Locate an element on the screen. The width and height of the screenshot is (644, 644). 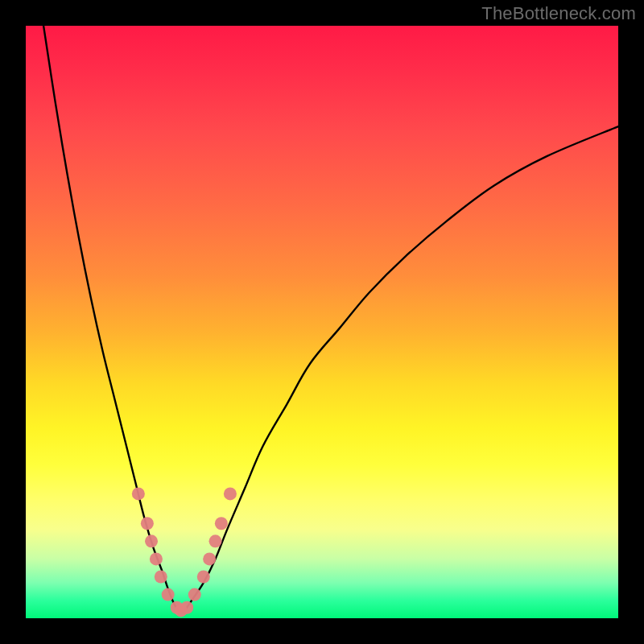
watermark-text: TheBottleneck.com is located at coordinates (559, 14).